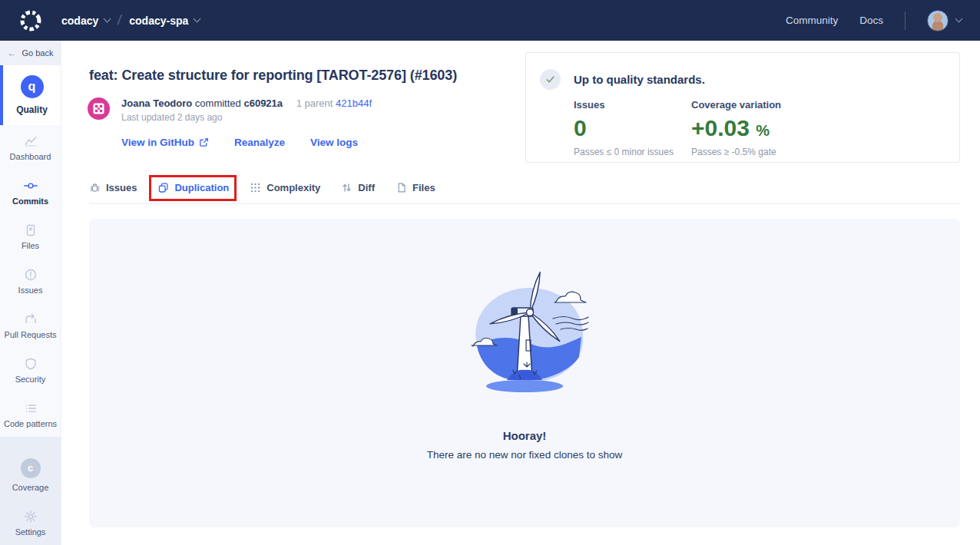 This screenshot has height=545, width=980. Describe the element at coordinates (525, 436) in the screenshot. I see `empty-state-title: Hooray!` at that location.